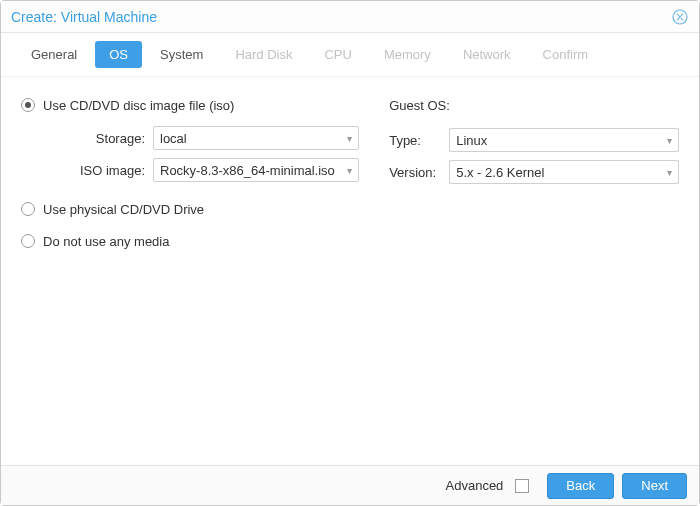  I want to click on storage-label: Storage:, so click(98, 138).